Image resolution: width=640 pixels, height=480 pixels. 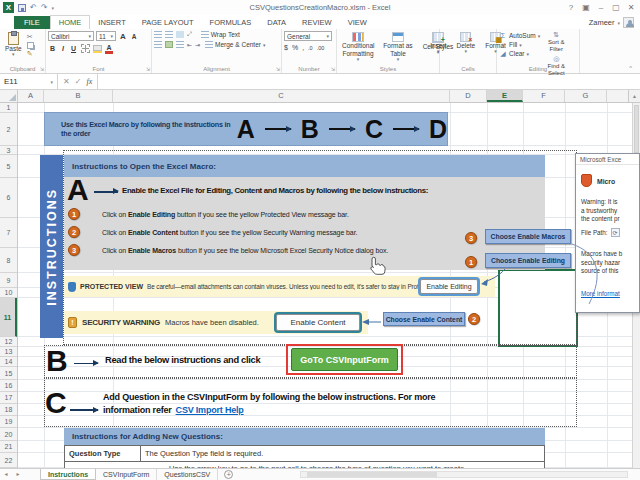 I want to click on font-color-icon: A, so click(x=109, y=49).